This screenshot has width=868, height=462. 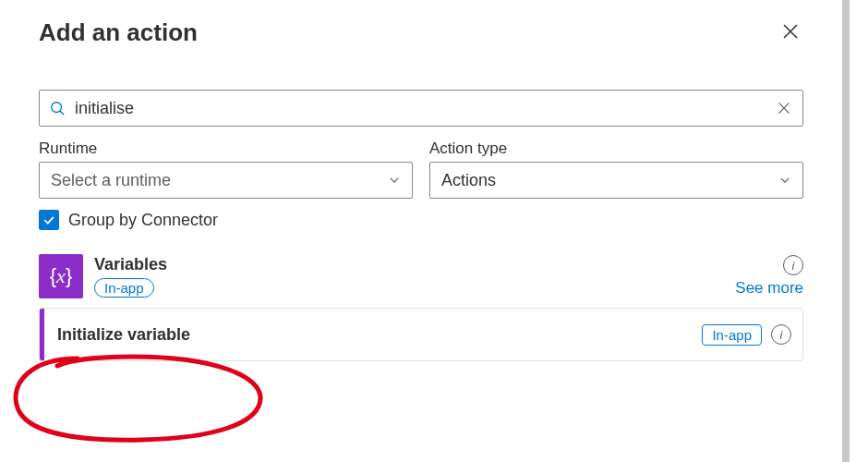 What do you see at coordinates (225, 180) in the screenshot?
I see `runtime-dropdown: Select a runtime` at bounding box center [225, 180].